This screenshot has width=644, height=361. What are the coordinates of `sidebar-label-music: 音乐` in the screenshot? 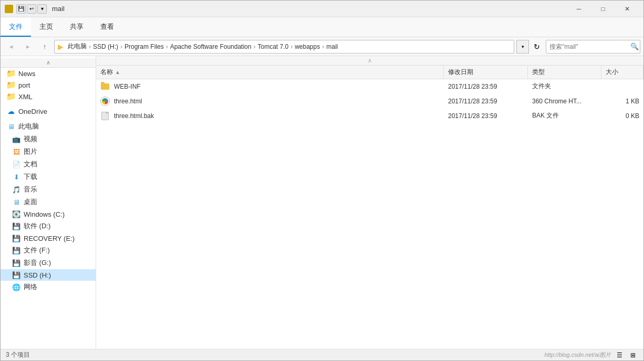 It's located at (30, 189).